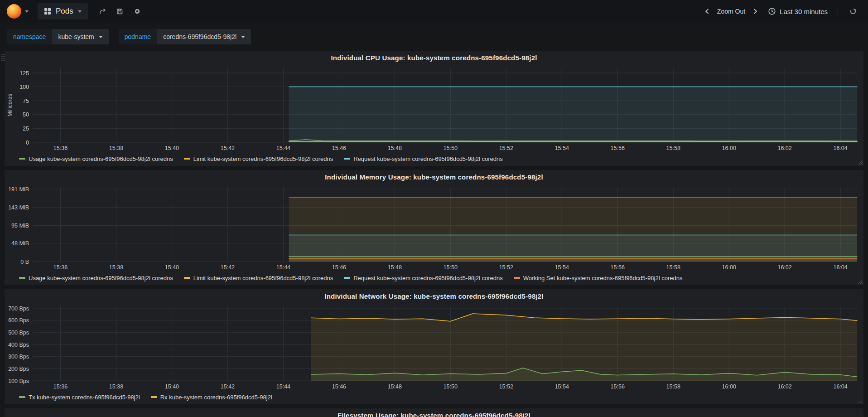 This screenshot has width=868, height=417. What do you see at coordinates (19, 345) in the screenshot?
I see `y-axis-tick-label: 400 Bps` at bounding box center [19, 345].